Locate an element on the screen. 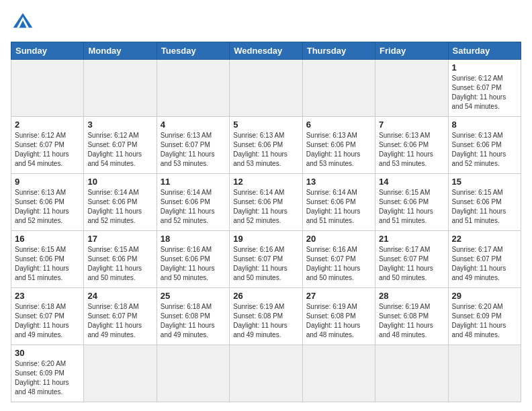 The width and height of the screenshot is (532, 411). day-number: 14 is located at coordinates (411, 181).